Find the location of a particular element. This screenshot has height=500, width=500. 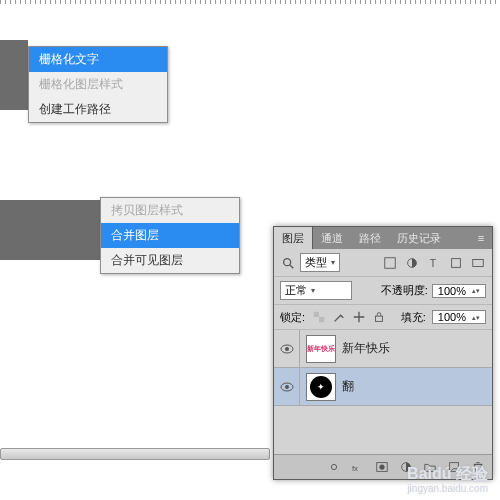

lock-label: 锁定: is located at coordinates (292, 318).